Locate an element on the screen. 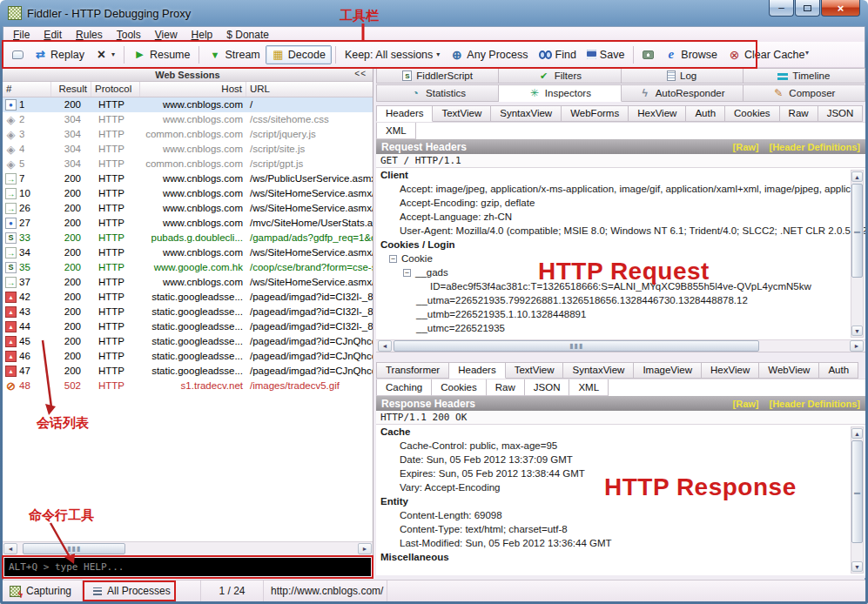 Image resolution: width=868 pixels, height=604 pixels. response-tab-raw: Raw is located at coordinates (506, 388).